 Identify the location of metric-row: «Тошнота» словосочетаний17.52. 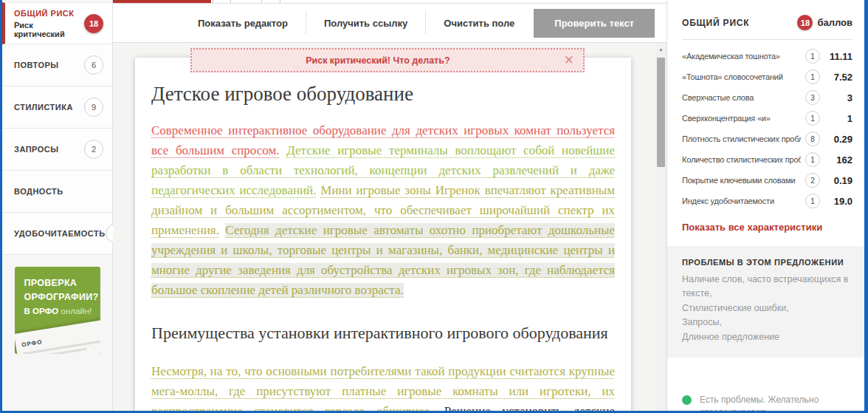
(766, 77).